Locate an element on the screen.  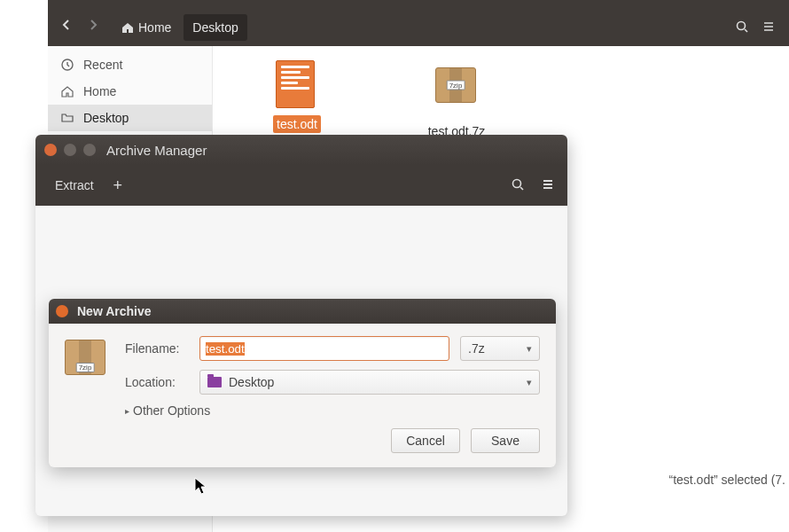
sidebar-item-label: Home is located at coordinates (99, 91).